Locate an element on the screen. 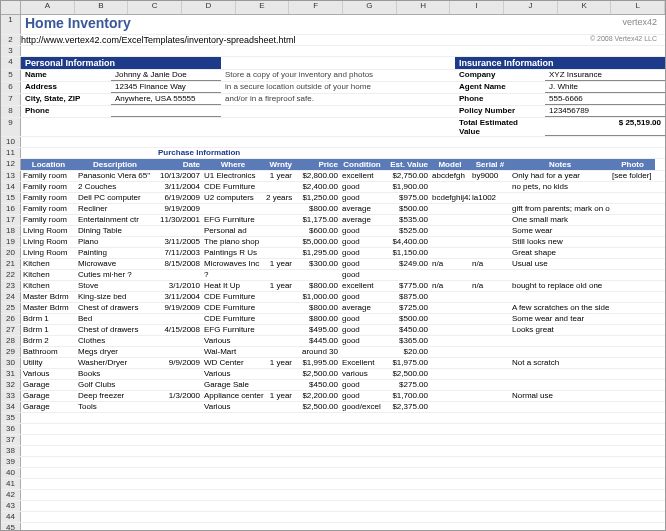  cell-est: $1,900.00 is located at coordinates (407, 187).